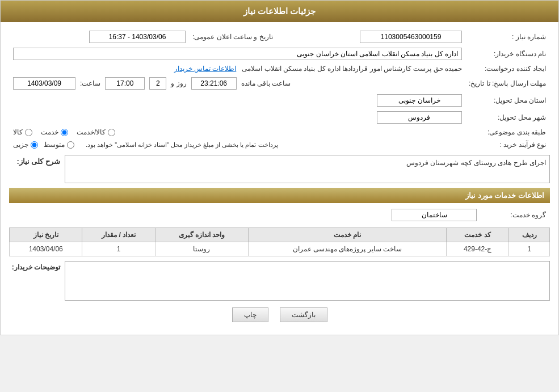 This screenshot has height=392, width=559. What do you see at coordinates (515, 215) in the screenshot?
I see `groheKhadamat-label: گروه خدمت:` at bounding box center [515, 215].